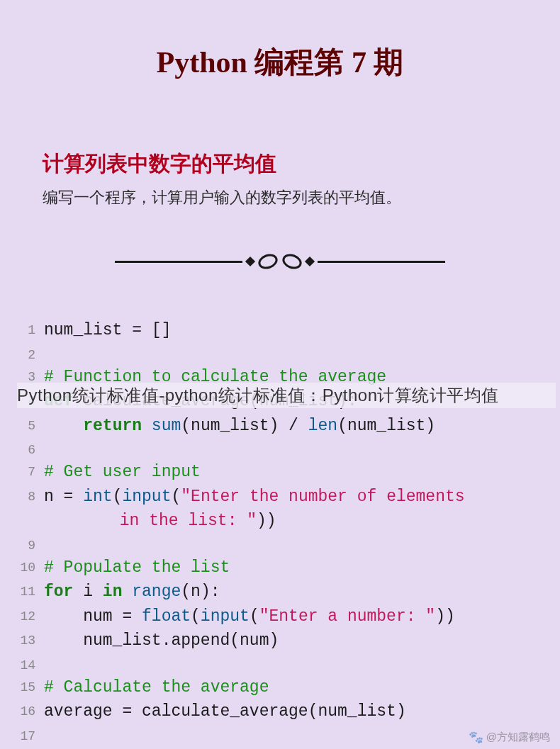 The height and width of the screenshot is (749, 560). Describe the element at coordinates (301, 164) in the screenshot. I see `section-subtitle: 计算列表中数字的平均值` at that location.